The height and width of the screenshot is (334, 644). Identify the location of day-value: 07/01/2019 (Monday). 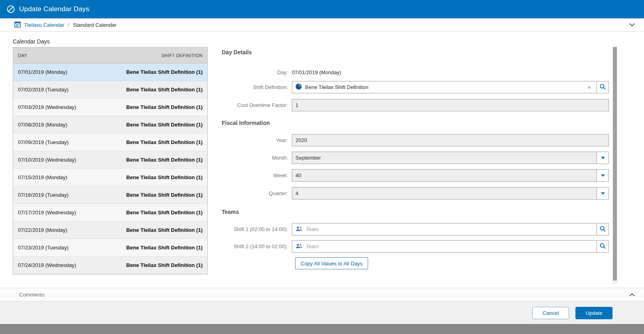
(317, 73).